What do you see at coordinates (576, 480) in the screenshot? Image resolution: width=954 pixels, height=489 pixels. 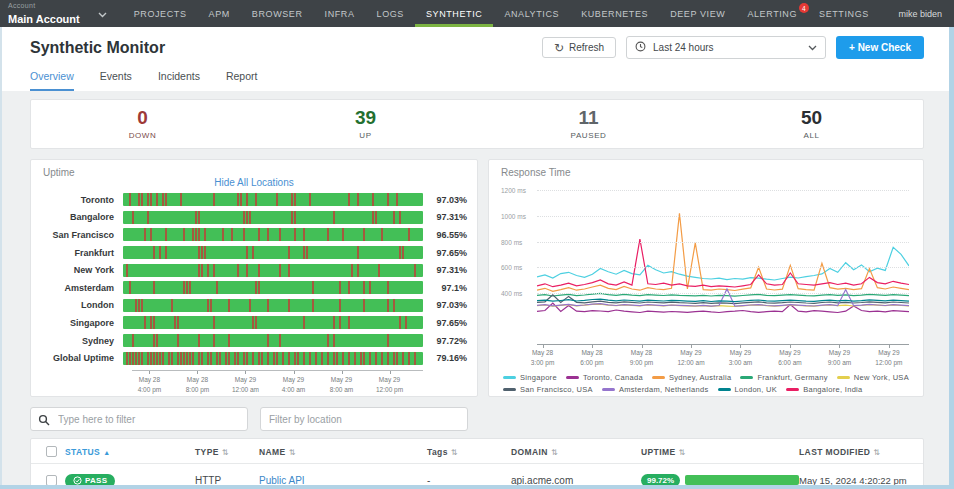 I see `domain-cell: api.acme.com` at bounding box center [576, 480].